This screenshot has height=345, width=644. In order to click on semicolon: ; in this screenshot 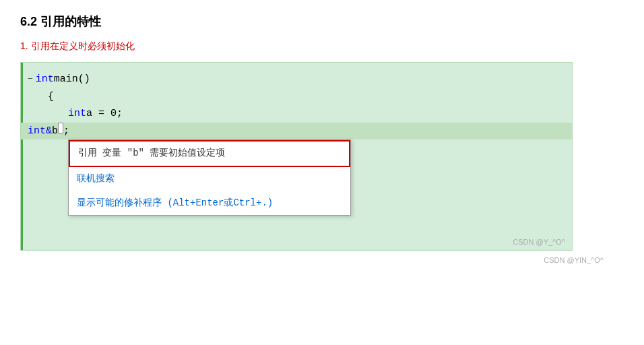, I will do `click(66, 131)`.